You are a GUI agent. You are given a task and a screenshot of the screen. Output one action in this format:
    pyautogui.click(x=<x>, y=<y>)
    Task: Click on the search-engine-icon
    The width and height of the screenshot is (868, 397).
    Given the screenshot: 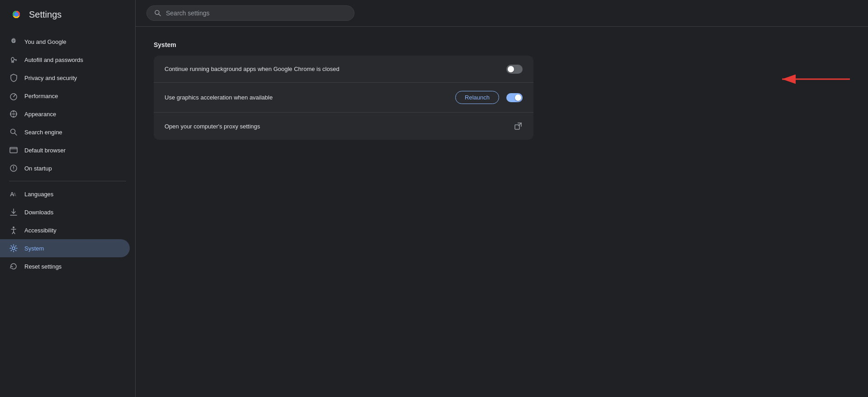 What is the action you would take?
    pyautogui.click(x=14, y=132)
    